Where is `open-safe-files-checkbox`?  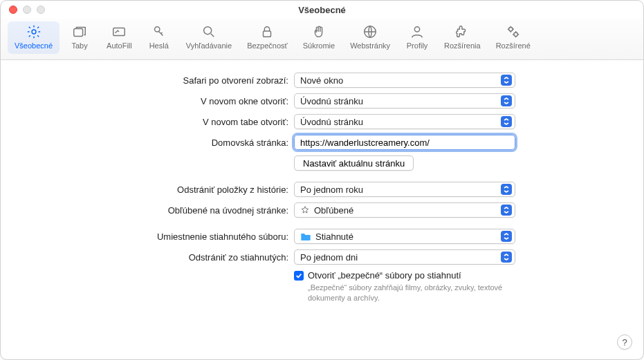 open-safe-files-checkbox is located at coordinates (299, 276).